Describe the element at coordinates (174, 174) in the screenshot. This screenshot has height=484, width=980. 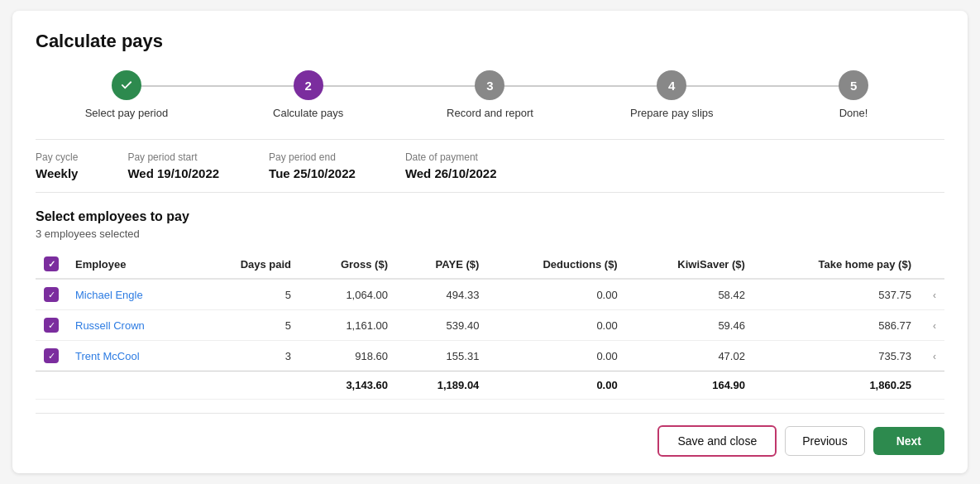
I see `pay-period-start-value: Wed 19/10/2022` at that location.